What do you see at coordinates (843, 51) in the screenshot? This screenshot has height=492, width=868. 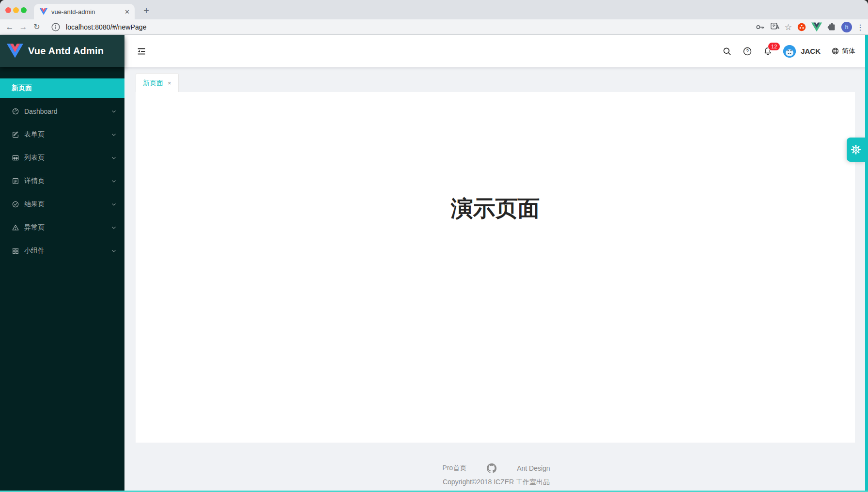 I see `language-selector: 简体` at bounding box center [843, 51].